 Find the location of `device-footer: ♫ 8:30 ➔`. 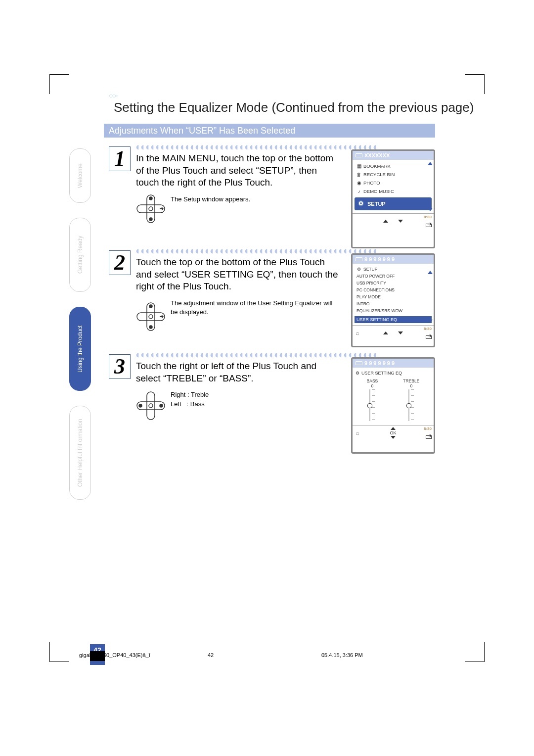

device-footer: ♫ 8:30 ➔ is located at coordinates (393, 332).